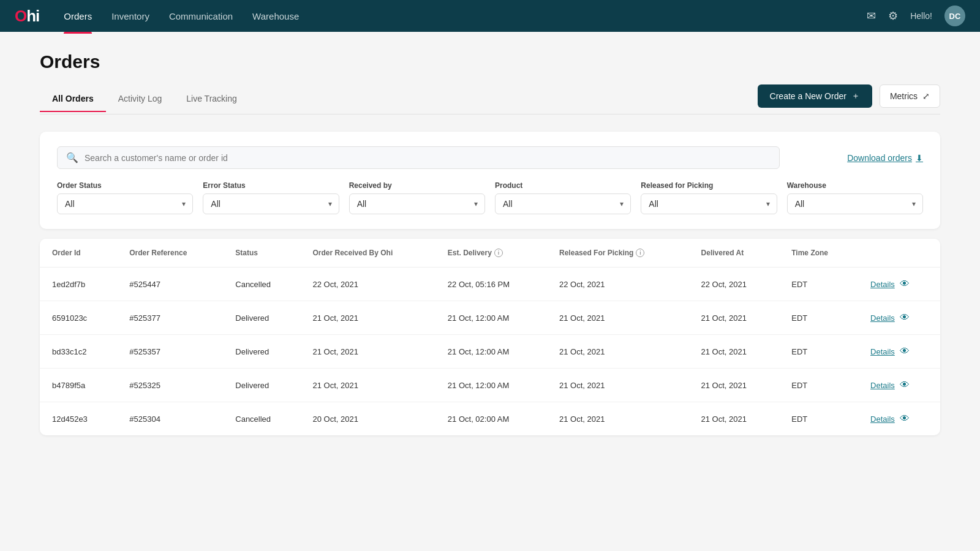  I want to click on logo: Ohi, so click(27, 16).